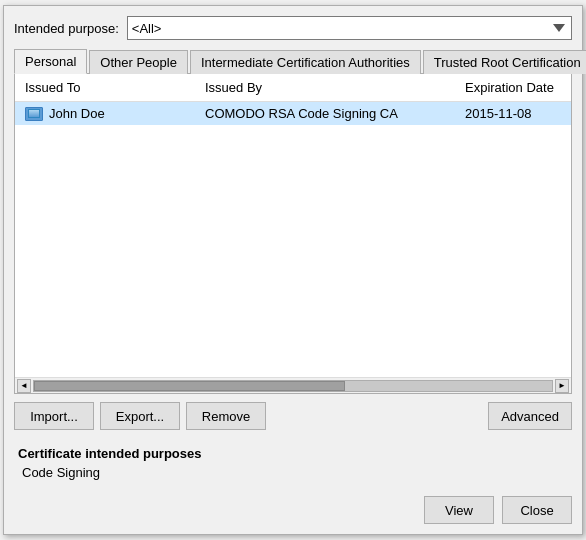  What do you see at coordinates (190, 386) in the screenshot?
I see `scroll-thumb` at bounding box center [190, 386].